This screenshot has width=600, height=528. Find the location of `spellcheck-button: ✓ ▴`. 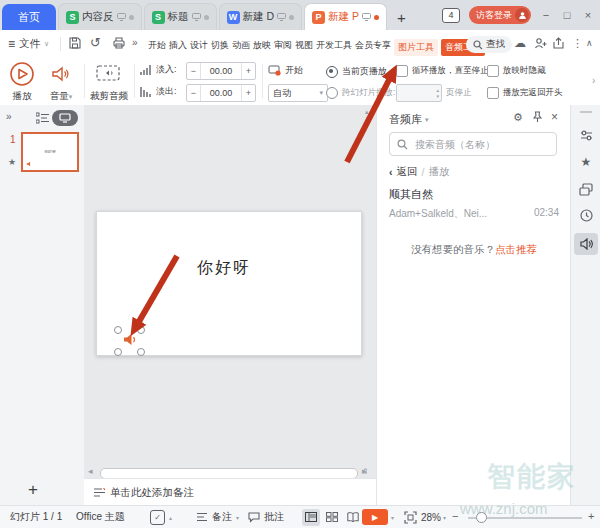

spellcheck-button: ✓ ▴ is located at coordinates (161, 517).